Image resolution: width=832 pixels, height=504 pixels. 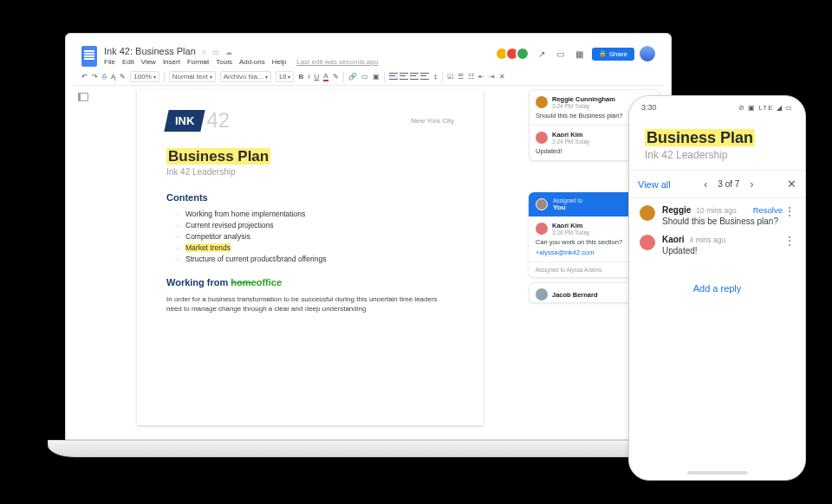 I want to click on comment-author: Kaori Kim, so click(x=570, y=225).